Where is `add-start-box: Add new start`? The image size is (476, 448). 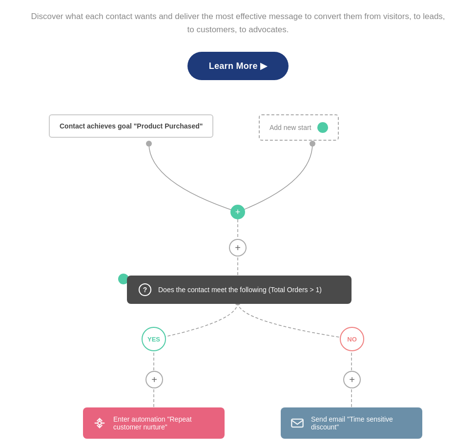 add-start-box: Add new start is located at coordinates (299, 128).